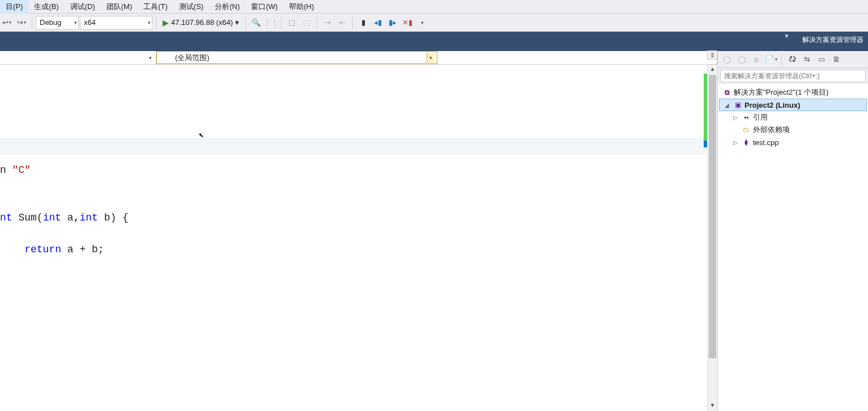  I want to click on editor-nav-bar: ▾ (全局范围) ▾ ▾, so click(359, 58).